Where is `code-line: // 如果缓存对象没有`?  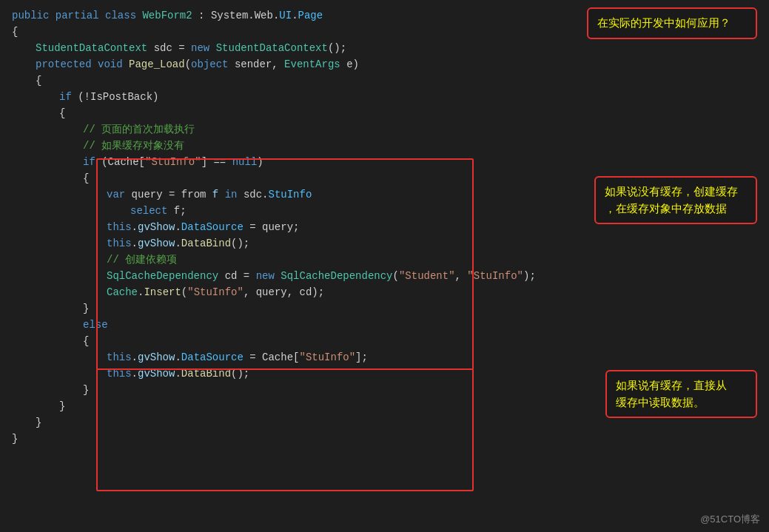 code-line: // 如果缓存对象没有 is located at coordinates (385, 146).